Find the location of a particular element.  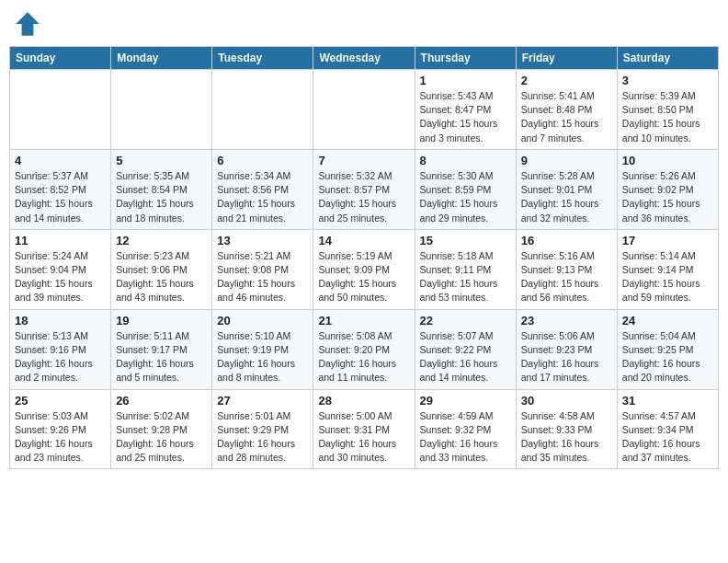

calendar-cell: 14Sunrise: 5:19 AMSunset: 9:09 PMDayligh… is located at coordinates (364, 269).